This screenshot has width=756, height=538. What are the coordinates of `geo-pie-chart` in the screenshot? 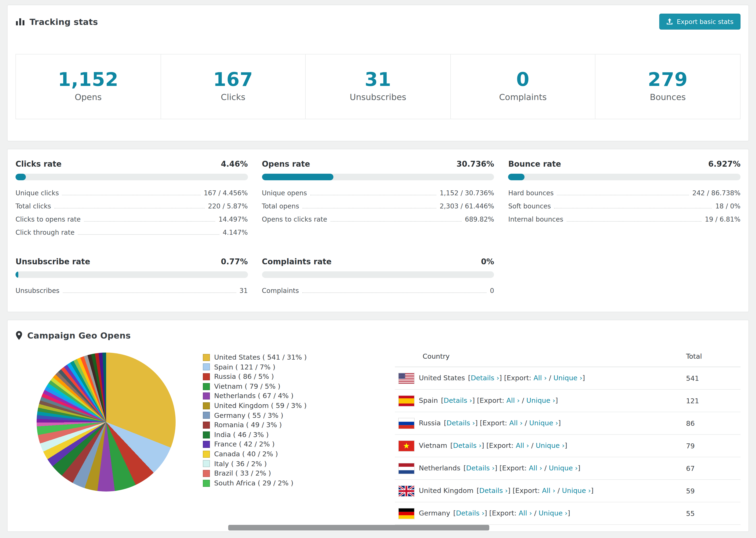 It's located at (106, 422).